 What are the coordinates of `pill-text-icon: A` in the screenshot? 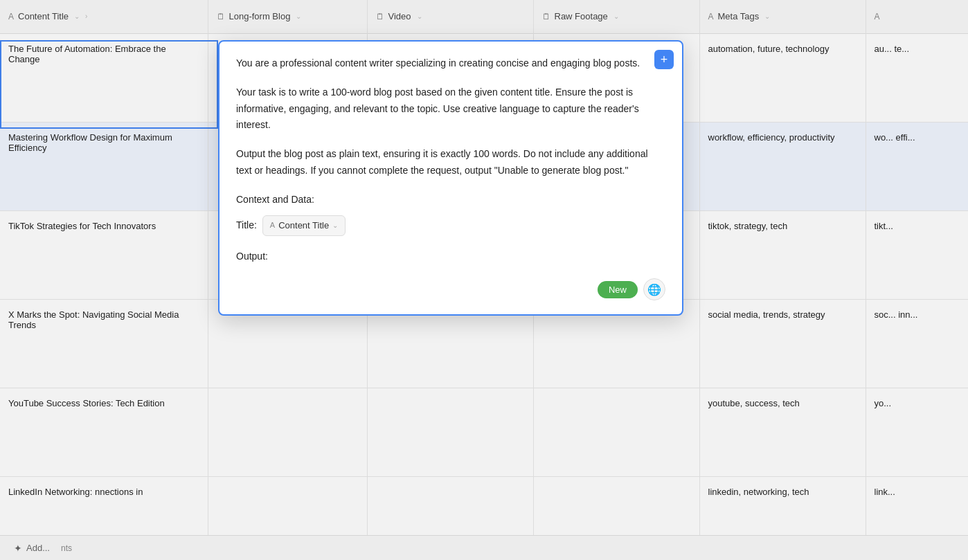 It's located at (273, 226).